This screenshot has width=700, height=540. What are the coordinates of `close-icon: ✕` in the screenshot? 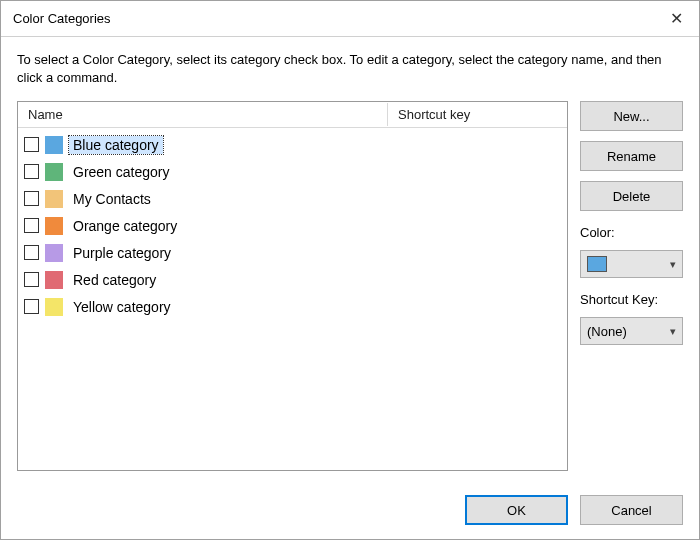 It's located at (676, 18).